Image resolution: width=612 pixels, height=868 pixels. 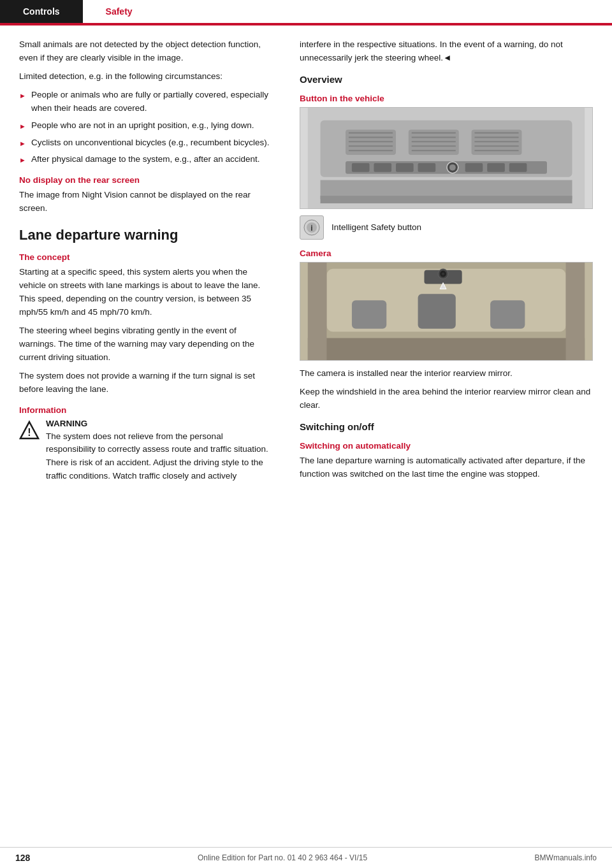 I want to click on list-item: ► People or animals who are fully or par…, so click(x=147, y=102).